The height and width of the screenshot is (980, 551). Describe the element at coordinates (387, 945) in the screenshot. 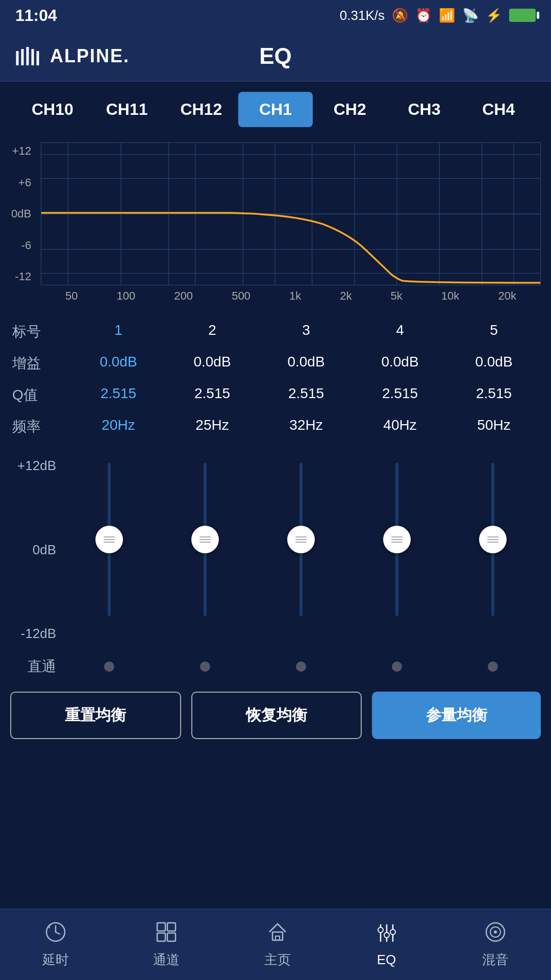

I see `nav-eq: EQ` at that location.